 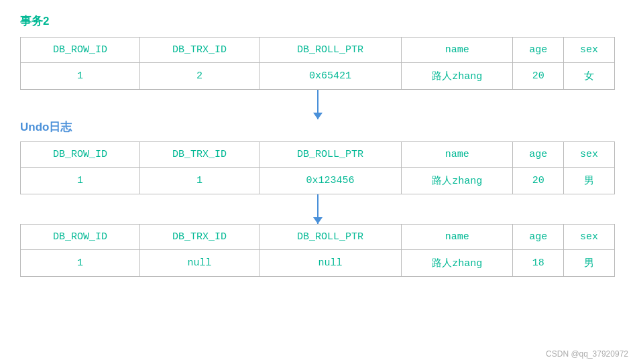 What do you see at coordinates (80, 50) in the screenshot?
I see `col-header-db-row-id-1: DB_ROW_ID` at bounding box center [80, 50].